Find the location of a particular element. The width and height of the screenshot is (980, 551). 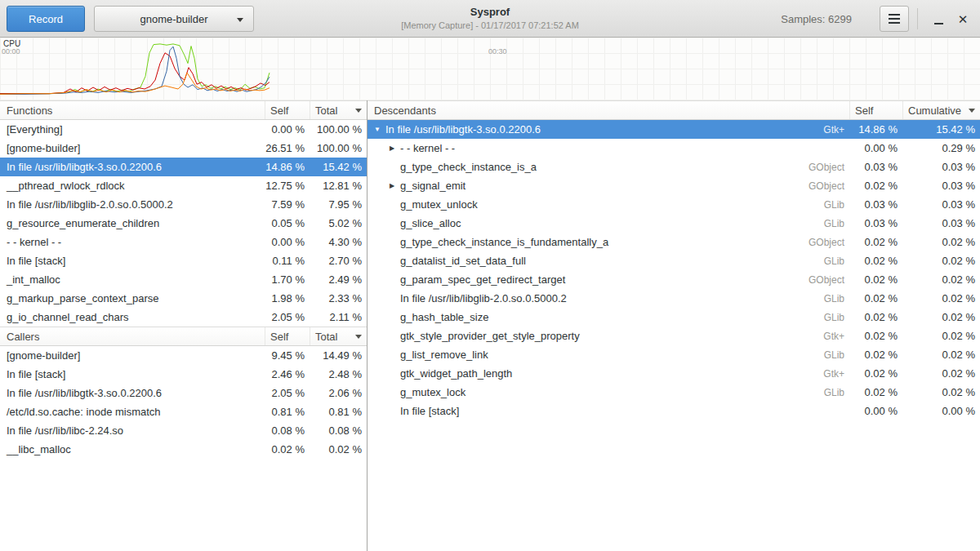

descendants-table-row: g_list_remove_linkGLib0.02 %0.02 % is located at coordinates (674, 354).